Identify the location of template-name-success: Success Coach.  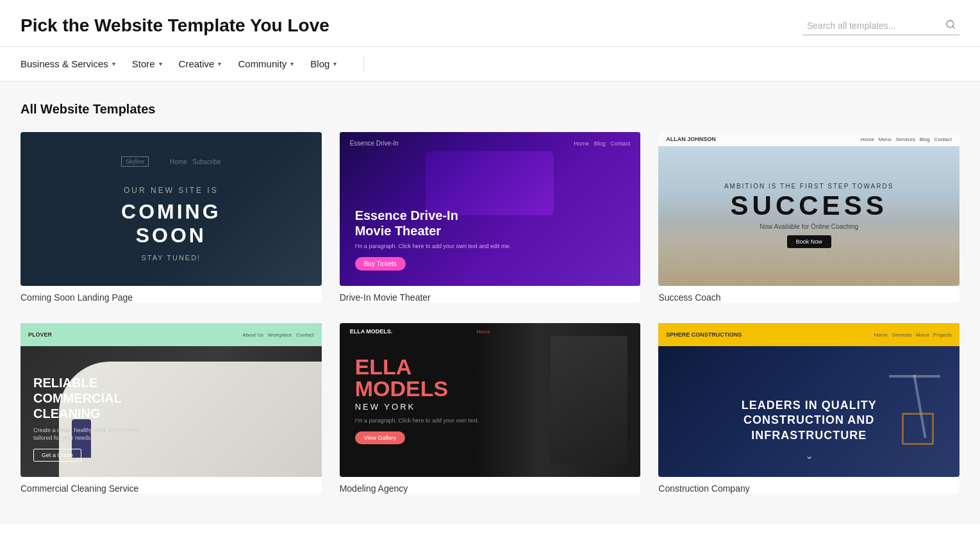
(809, 297).